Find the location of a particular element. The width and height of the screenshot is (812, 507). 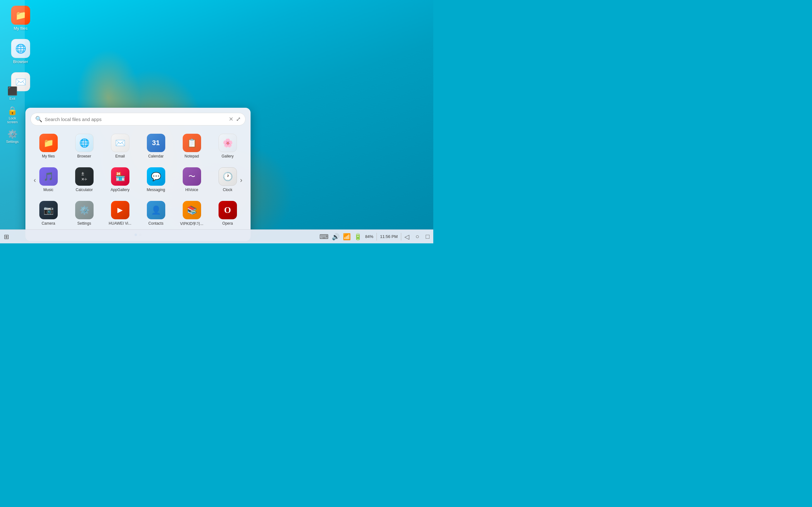

lockscreen-label: Lock screen is located at coordinates (12, 120).